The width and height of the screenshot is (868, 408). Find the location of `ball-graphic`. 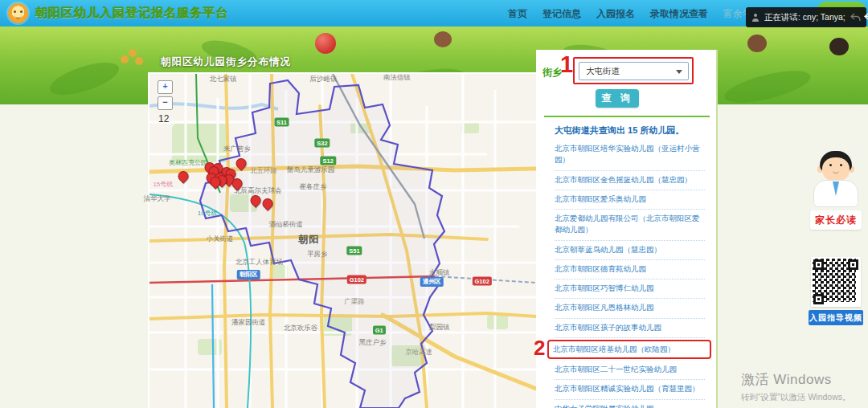

ball-graphic is located at coordinates (326, 43).